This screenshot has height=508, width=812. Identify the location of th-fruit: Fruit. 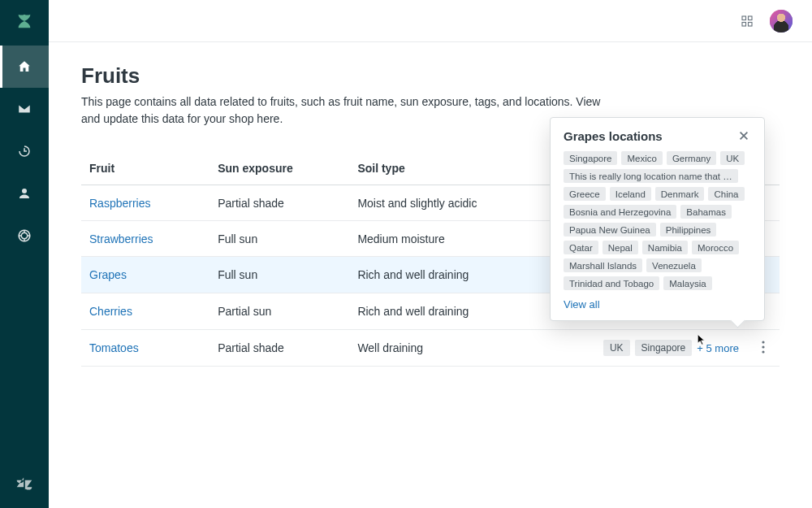
(145, 169).